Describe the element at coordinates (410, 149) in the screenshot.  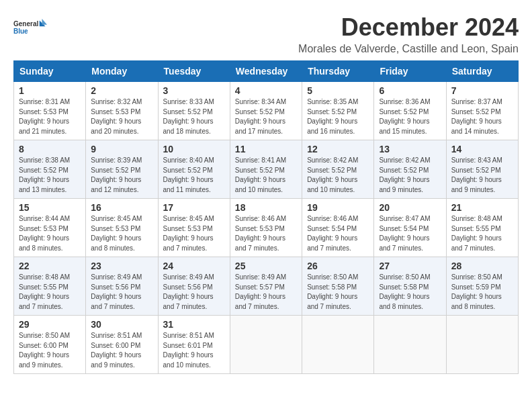
I see `day-number: 13` at that location.